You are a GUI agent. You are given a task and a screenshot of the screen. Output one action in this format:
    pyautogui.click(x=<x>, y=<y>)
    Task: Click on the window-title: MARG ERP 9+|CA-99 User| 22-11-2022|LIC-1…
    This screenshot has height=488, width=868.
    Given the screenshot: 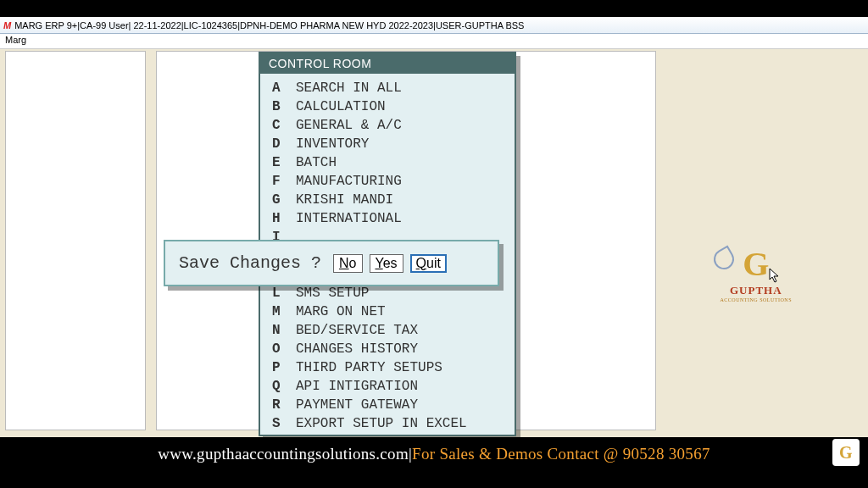 What is the action you would take?
    pyautogui.click(x=270, y=25)
    